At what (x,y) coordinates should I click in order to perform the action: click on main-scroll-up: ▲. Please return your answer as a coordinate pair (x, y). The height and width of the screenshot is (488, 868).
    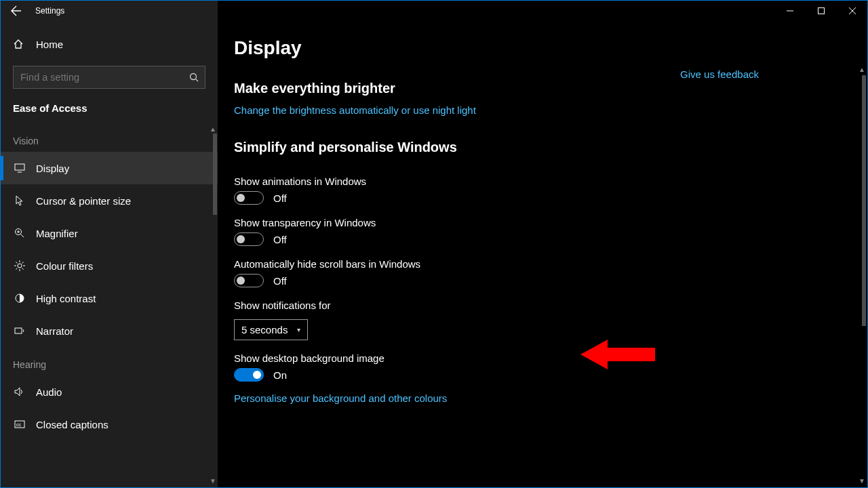
    Looking at the image, I should click on (862, 69).